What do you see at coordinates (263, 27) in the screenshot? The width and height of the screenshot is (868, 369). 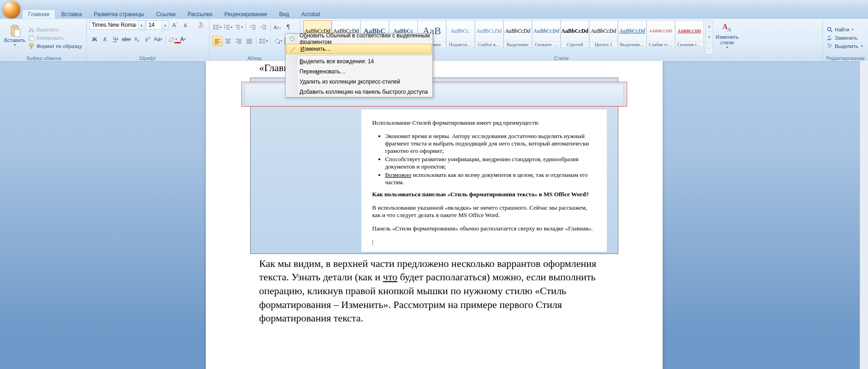 I see `indent-icon` at bounding box center [263, 27].